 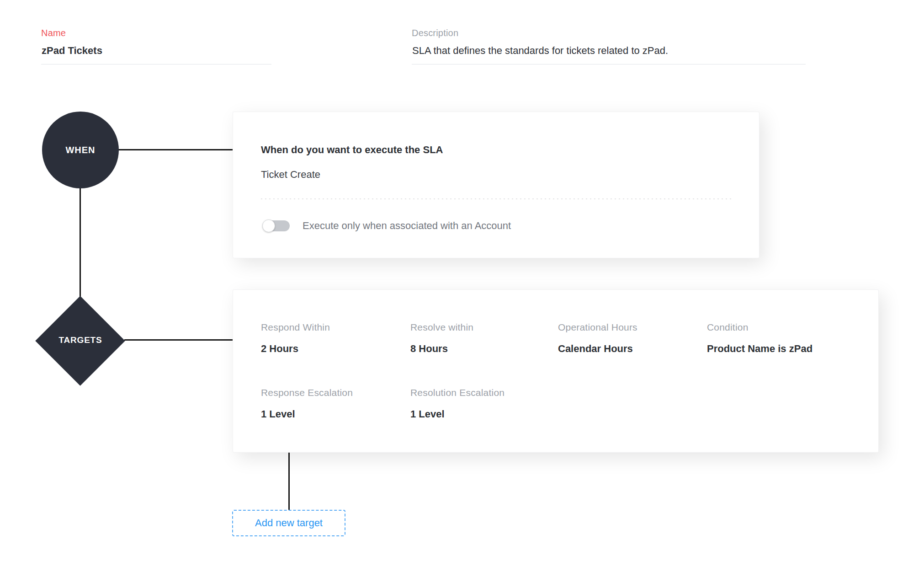 I want to click on account-association-toggle-label: Execute only when associated with an Acc…, so click(x=407, y=226).